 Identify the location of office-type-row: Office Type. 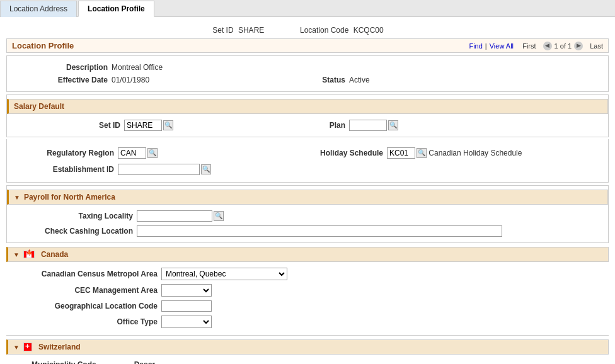
(308, 322).